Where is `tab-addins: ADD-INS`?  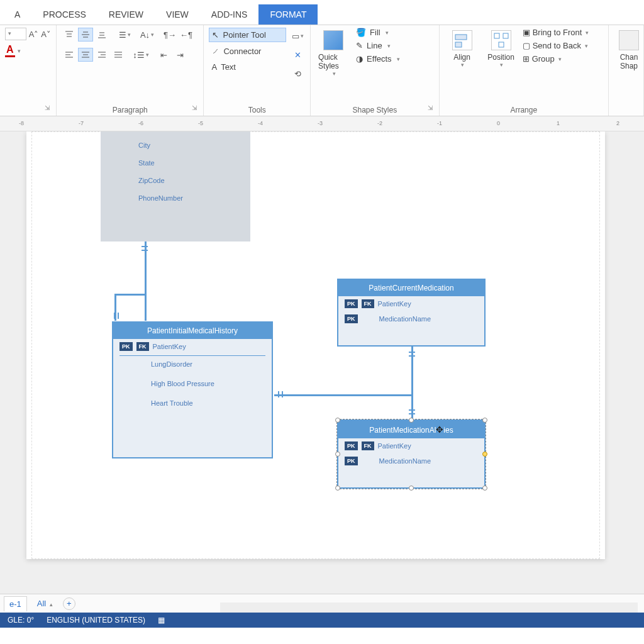
tab-addins: ADD-INS is located at coordinates (230, 14).